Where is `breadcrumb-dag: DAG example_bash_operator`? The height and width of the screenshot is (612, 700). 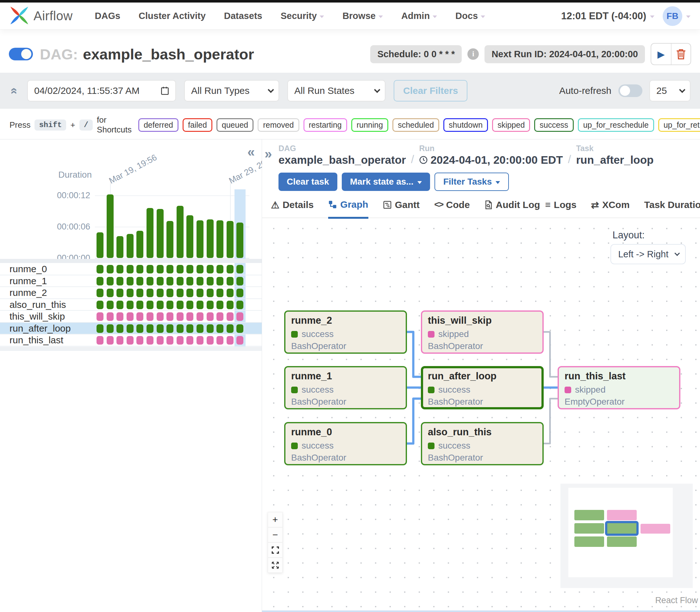
breadcrumb-dag: DAG example_bash_operator is located at coordinates (342, 155).